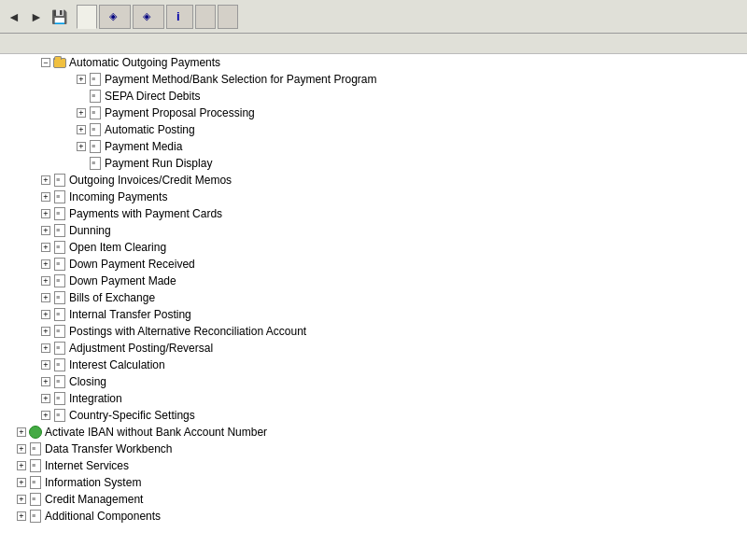 The width and height of the screenshot is (747, 560). Describe the element at coordinates (133, 415) in the screenshot. I see `node-label: Country-Specific Settings` at that location.